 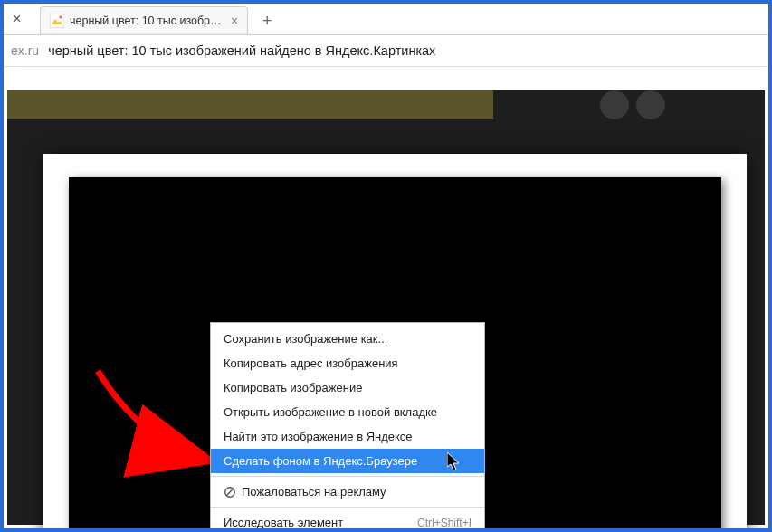 I want to click on context-menu-item: Копировать изображение, so click(x=348, y=387).